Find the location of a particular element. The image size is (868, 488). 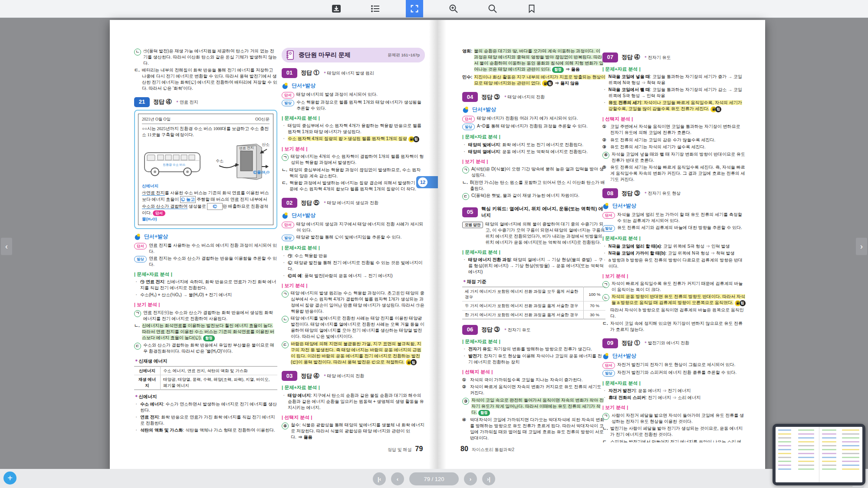

scoring-table: 세 가지 에너지가 포함된 에너지 전환 과정을 모두 옳게 서술한 경우100… is located at coordinates (534, 303).